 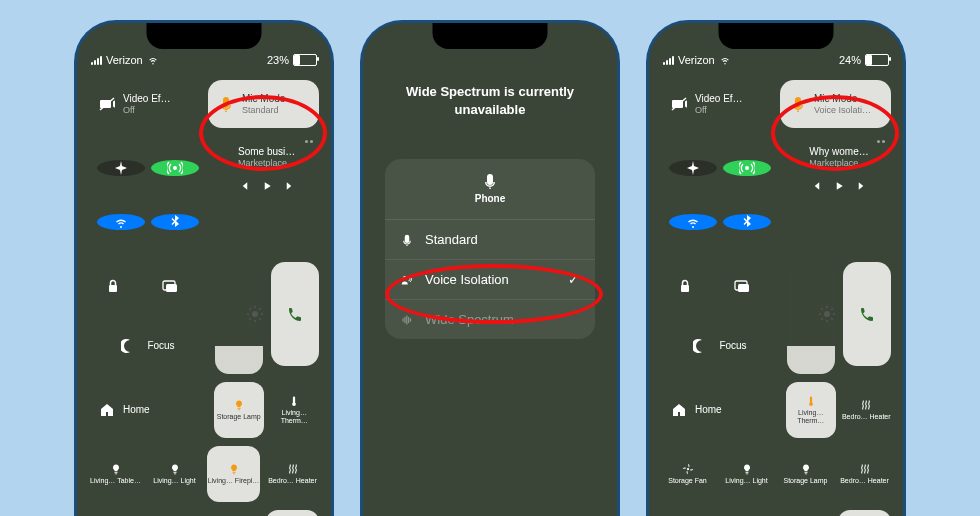 I want to click on mic-mode-tile: Mic ModeVoice Isolati…, so click(x=836, y=104).